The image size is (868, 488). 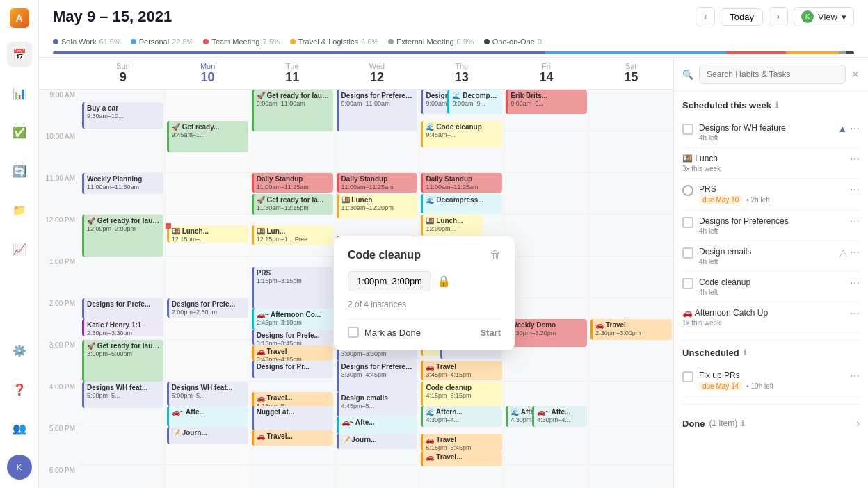 What do you see at coordinates (235, 42) in the screenshot?
I see `legend-label: Team Meeting` at bounding box center [235, 42].